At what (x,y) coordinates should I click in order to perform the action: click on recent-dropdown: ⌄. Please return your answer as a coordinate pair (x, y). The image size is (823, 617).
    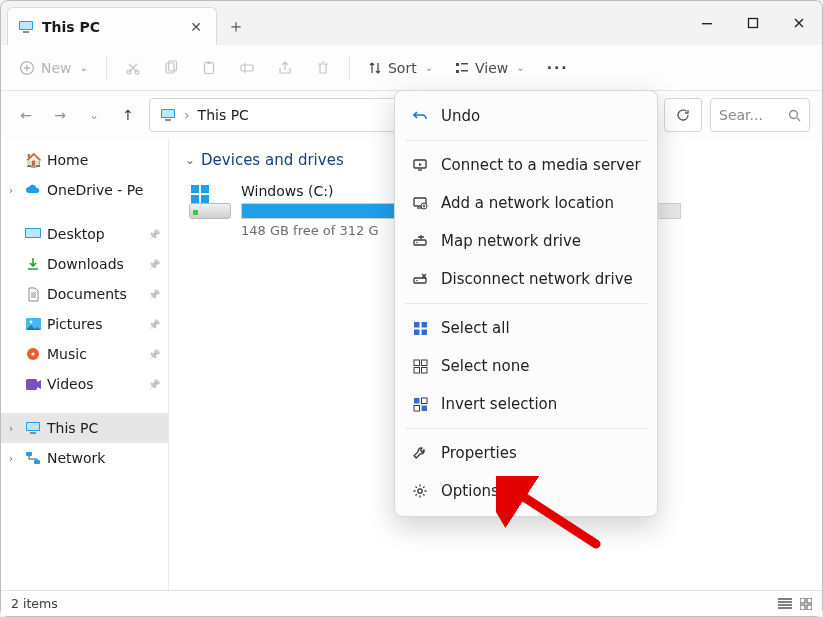
    Looking at the image, I should click on (94, 115).